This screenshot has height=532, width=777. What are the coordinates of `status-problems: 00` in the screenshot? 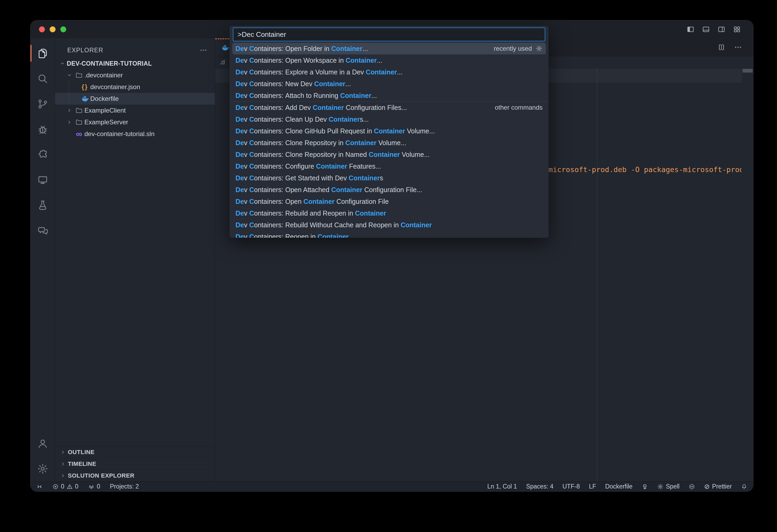 It's located at (66, 487).